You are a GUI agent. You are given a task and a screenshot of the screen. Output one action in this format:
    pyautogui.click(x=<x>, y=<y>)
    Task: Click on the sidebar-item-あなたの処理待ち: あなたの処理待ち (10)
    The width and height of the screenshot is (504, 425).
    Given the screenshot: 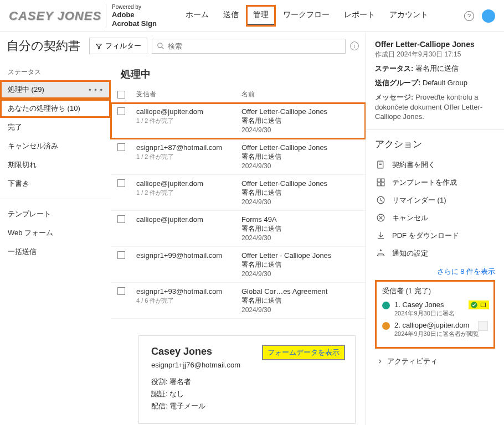 What is the action you would take?
    pyautogui.click(x=55, y=108)
    